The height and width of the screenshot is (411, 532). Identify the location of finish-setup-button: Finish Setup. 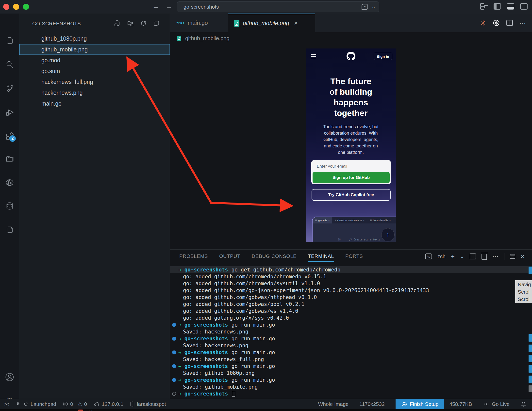
(420, 404).